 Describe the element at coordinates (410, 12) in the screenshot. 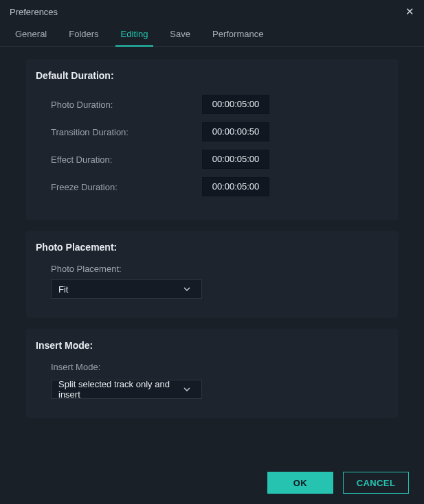

I see `close-icon: ✕` at that location.